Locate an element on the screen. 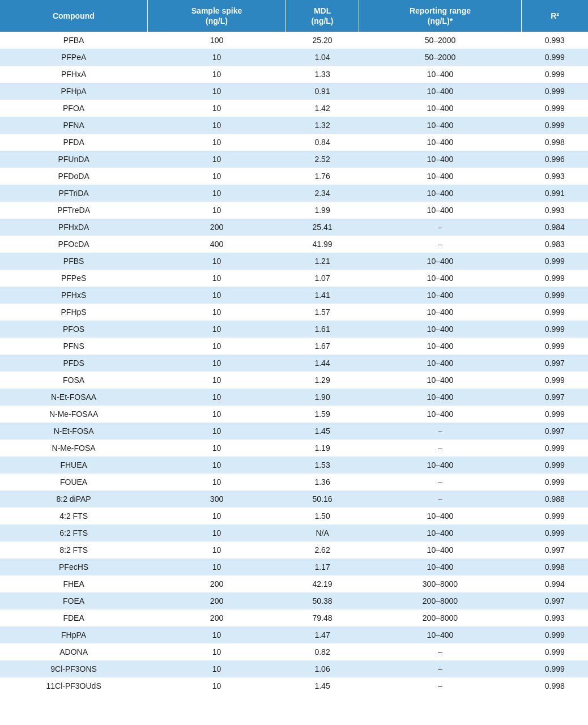 The width and height of the screenshot is (588, 725). cell-mdl: 1.59 is located at coordinates (322, 414).